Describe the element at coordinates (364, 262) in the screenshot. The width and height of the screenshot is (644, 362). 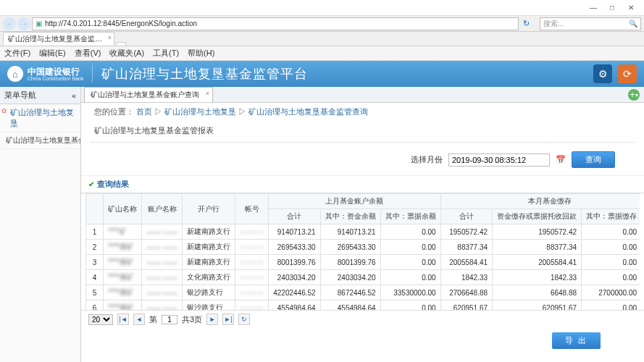
I see `table-row: 3****煤矿—— ——新建南路支行············8001399.76…` at that location.